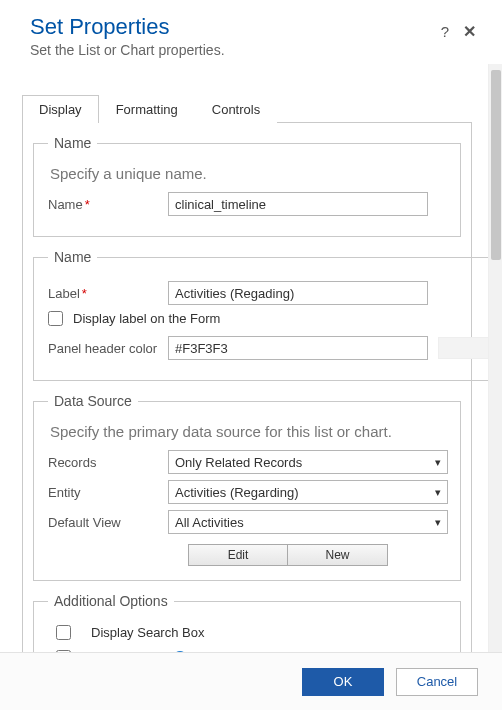 Image resolution: width=502 pixels, height=710 pixels. I want to click on default-view-label: Default View, so click(108, 522).